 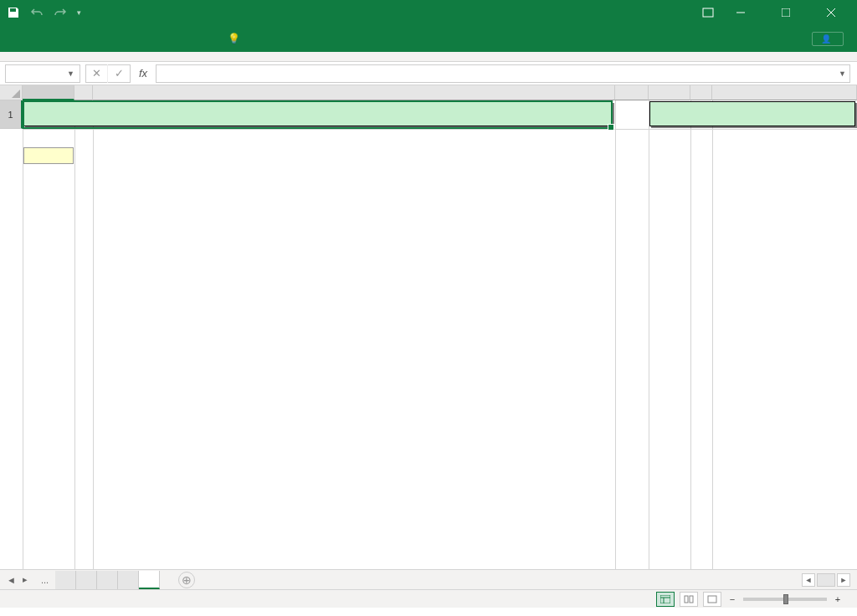 I want to click on hscroll-left-button: ◄, so click(x=808, y=580).